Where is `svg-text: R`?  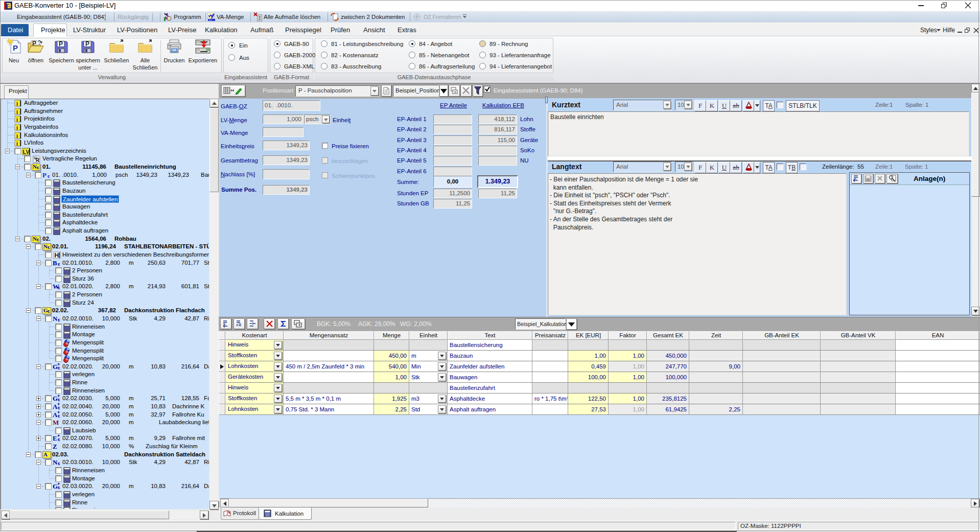 svg-text: R is located at coordinates (38, 160).